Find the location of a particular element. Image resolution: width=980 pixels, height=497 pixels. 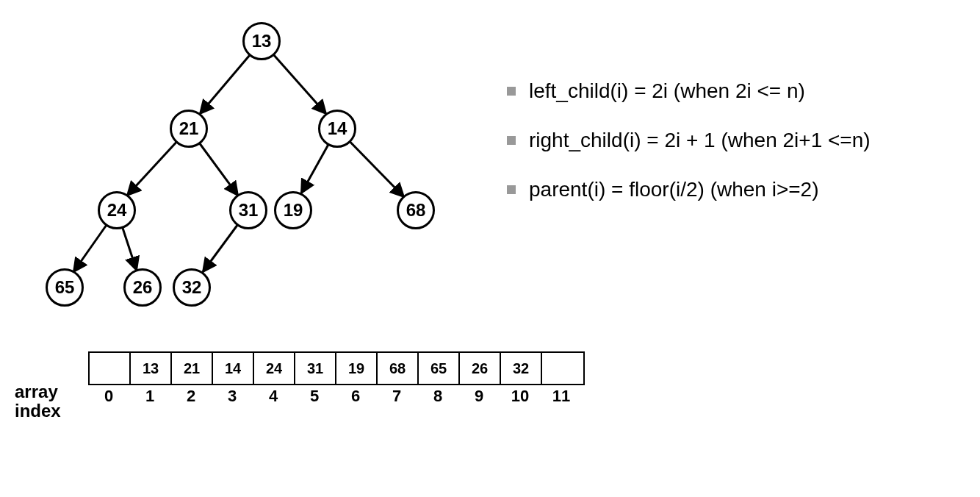

array-index: 9 is located at coordinates (479, 396).